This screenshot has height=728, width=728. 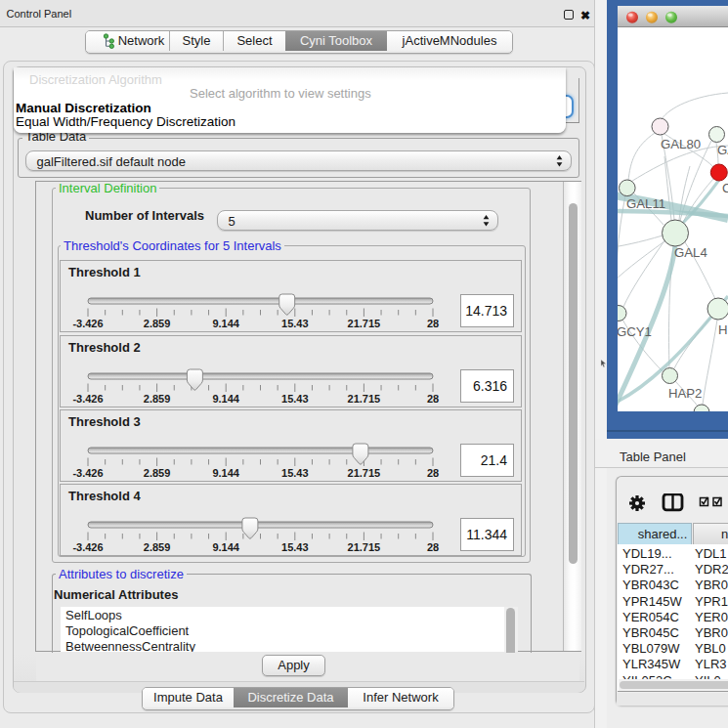 I want to click on svg-text: GAL4, so click(x=691, y=252).